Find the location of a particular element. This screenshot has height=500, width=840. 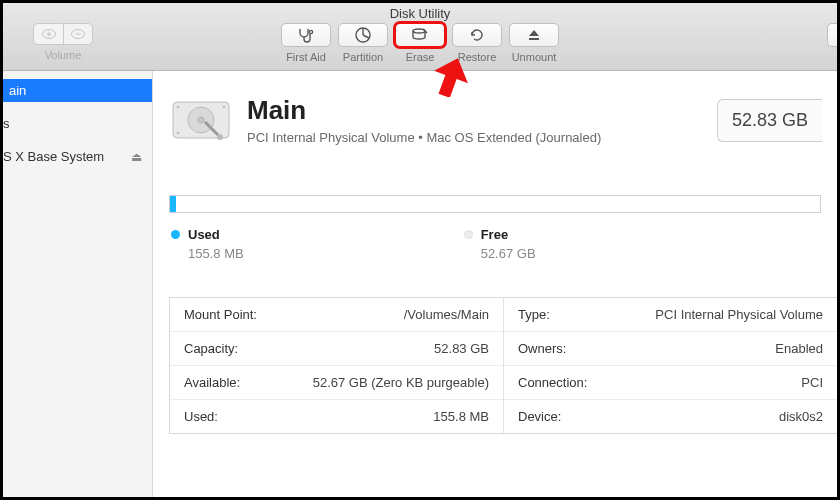

capacity-badge: 52.83 GB is located at coordinates (770, 120).